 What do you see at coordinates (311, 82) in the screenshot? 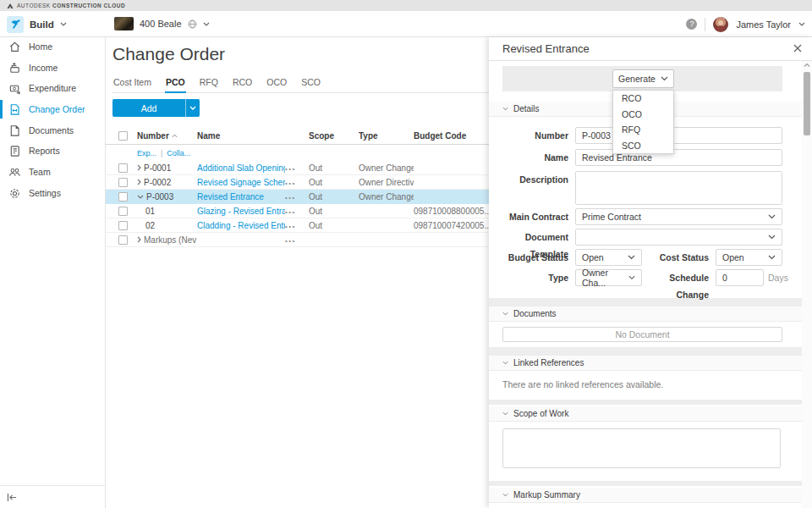
I see `tab-sco: SCO` at bounding box center [311, 82].